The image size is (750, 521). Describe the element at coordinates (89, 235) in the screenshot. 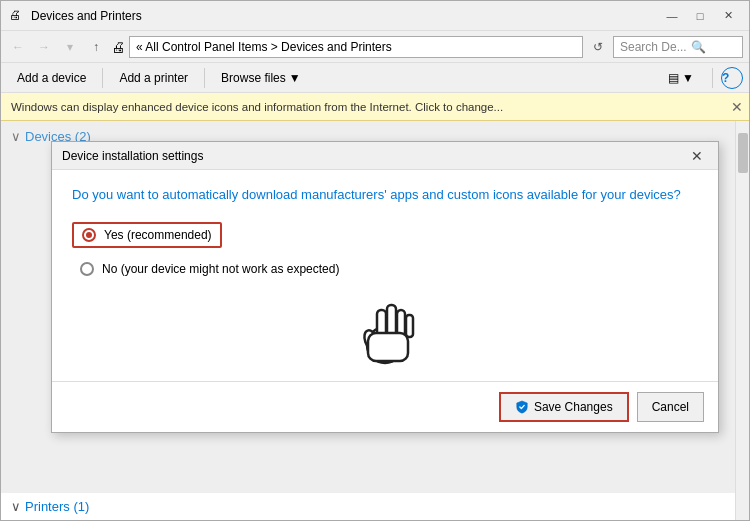

I see `yes-radio-button` at that location.